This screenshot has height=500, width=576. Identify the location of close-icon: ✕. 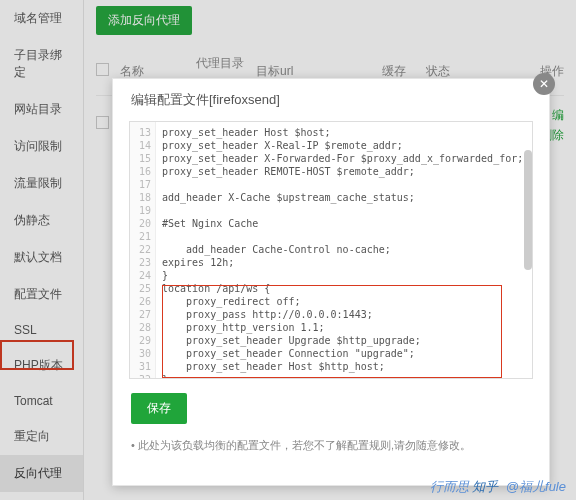
(544, 84).